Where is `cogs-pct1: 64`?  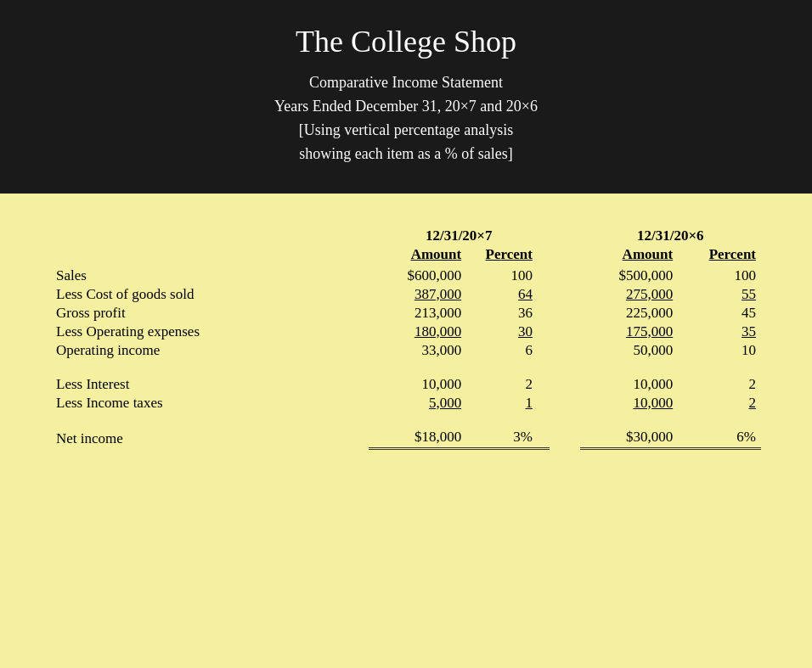
cogs-pct1: 64 is located at coordinates (508, 295).